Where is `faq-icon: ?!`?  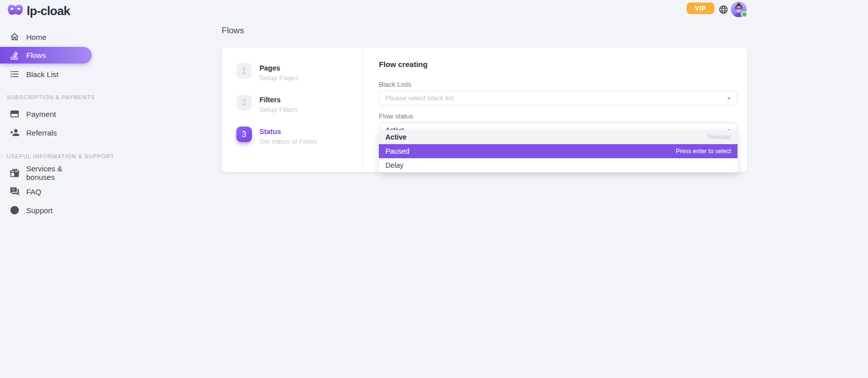
faq-icon: ?! is located at coordinates (15, 192).